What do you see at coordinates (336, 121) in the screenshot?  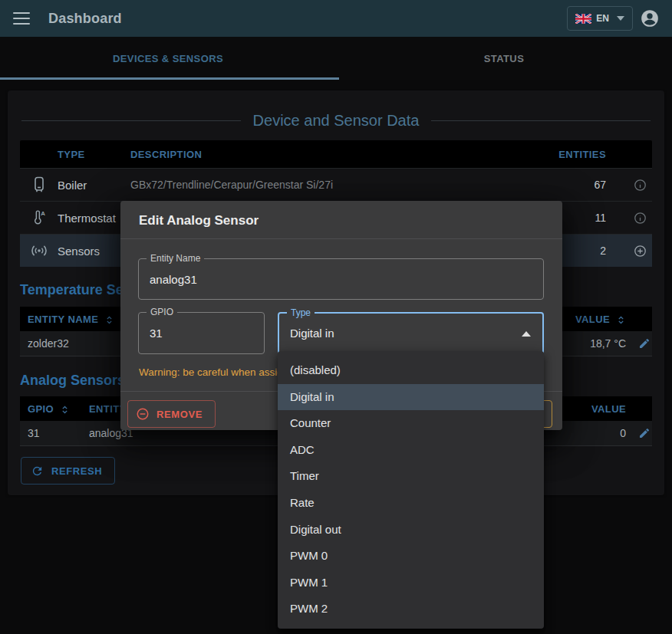 I see `page-title: Device and Sensor Data` at bounding box center [336, 121].